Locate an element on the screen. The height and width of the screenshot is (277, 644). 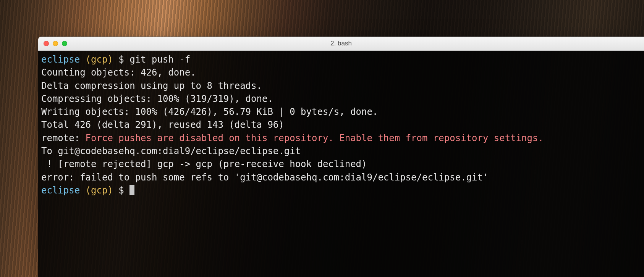
zoom-icon is located at coordinates (65, 43).